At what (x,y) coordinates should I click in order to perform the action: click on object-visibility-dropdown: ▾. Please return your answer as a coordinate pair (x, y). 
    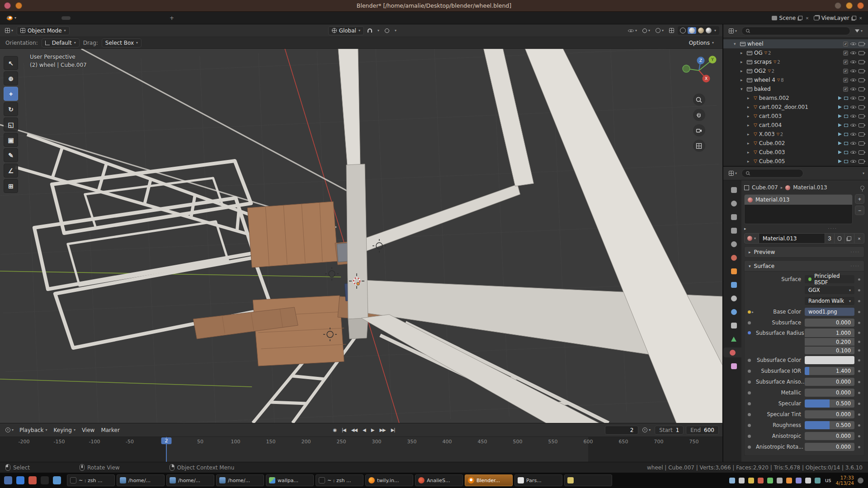
    Looking at the image, I should click on (632, 31).